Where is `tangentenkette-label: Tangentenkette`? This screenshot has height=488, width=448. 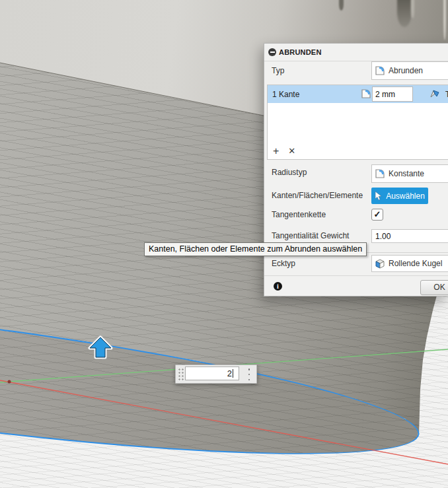
tangentenkette-label: Tangentenkette is located at coordinates (299, 215).